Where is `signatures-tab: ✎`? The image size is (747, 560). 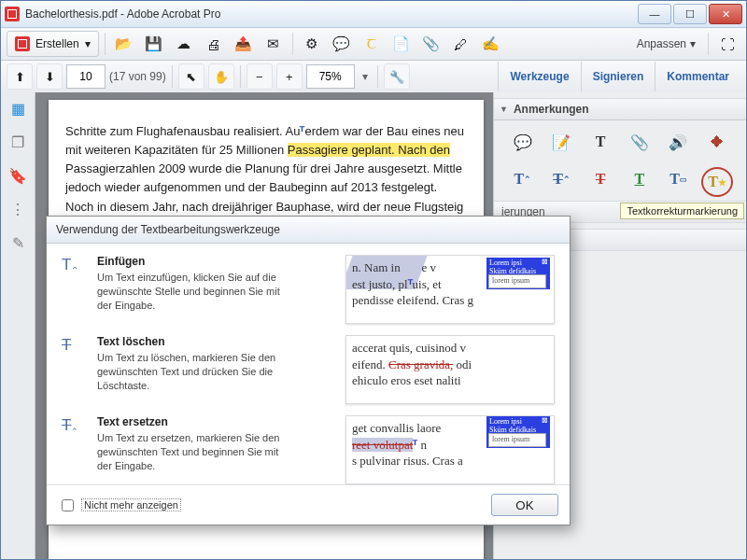
signatures-tab: ✎ is located at coordinates (18, 243).